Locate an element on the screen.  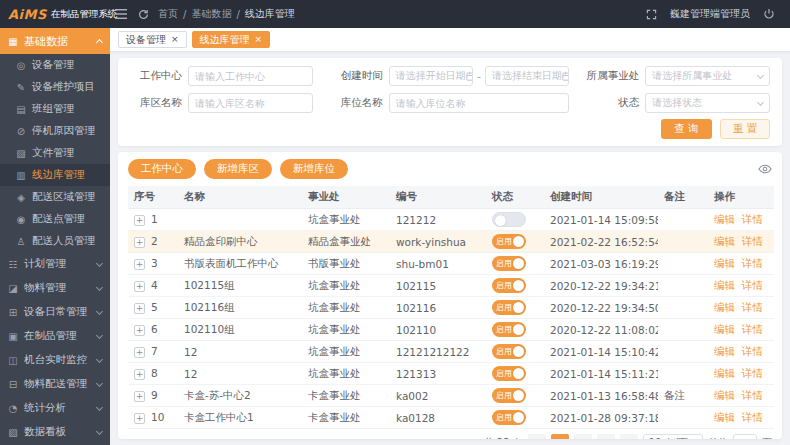
sidebar-subitem: ◈ 配送区域管理 is located at coordinates (55, 197).